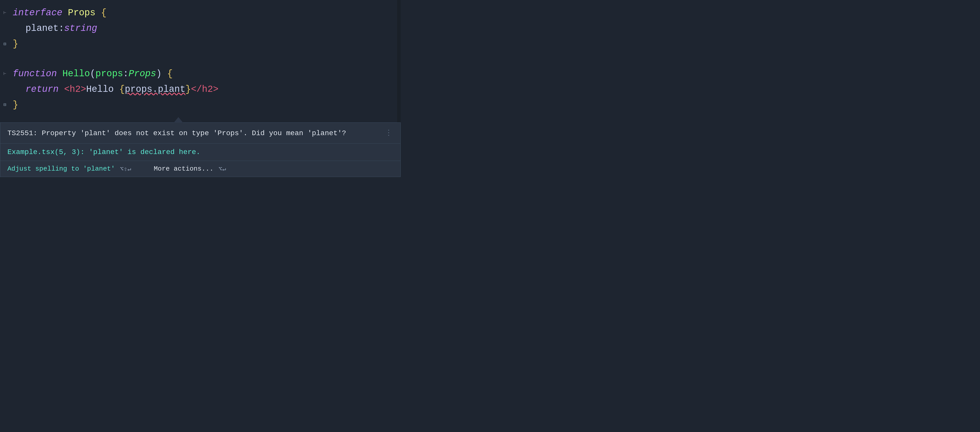 The width and height of the screenshot is (980, 432). I want to click on code-line-5: return <h2> Hello { props.plant } </h2>, so click(205, 89).